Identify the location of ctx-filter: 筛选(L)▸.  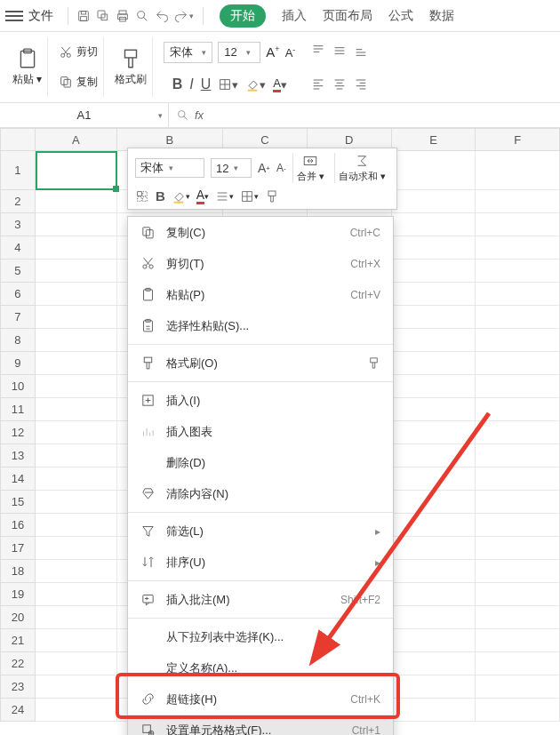
(260, 531).